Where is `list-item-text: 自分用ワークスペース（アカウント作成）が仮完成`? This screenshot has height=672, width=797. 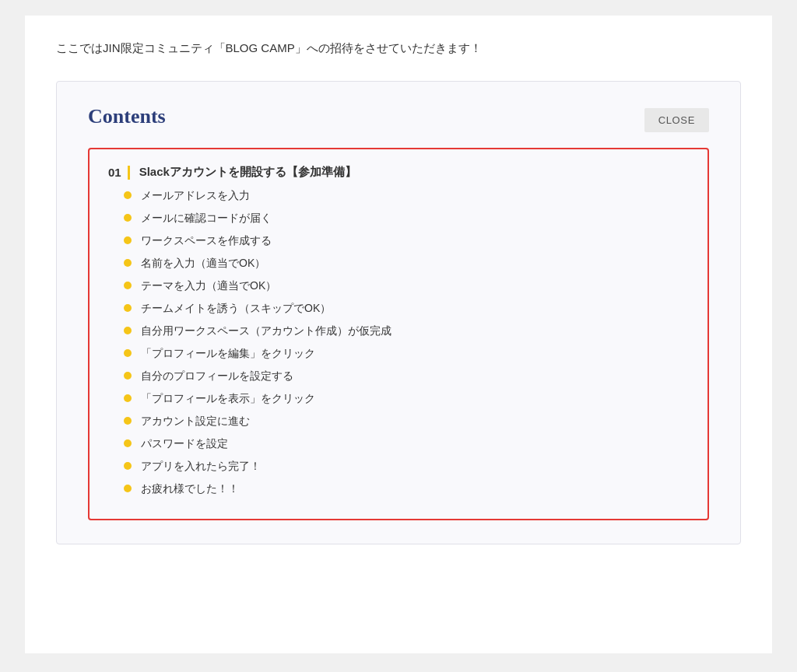 list-item-text: 自分用ワークスペース（アカウント作成）が仮完成 is located at coordinates (266, 331).